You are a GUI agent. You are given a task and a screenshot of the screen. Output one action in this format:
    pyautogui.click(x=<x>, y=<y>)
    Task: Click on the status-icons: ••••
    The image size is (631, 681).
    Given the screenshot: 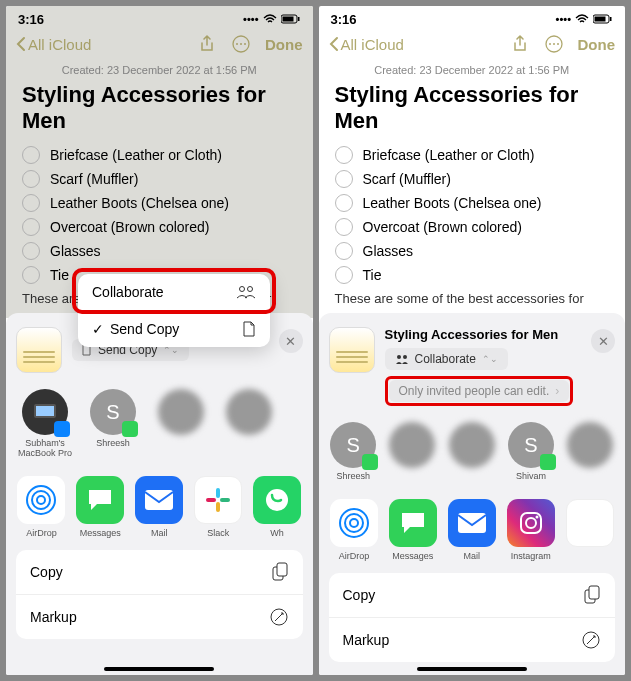 What is the action you would take?
    pyautogui.click(x=272, y=19)
    